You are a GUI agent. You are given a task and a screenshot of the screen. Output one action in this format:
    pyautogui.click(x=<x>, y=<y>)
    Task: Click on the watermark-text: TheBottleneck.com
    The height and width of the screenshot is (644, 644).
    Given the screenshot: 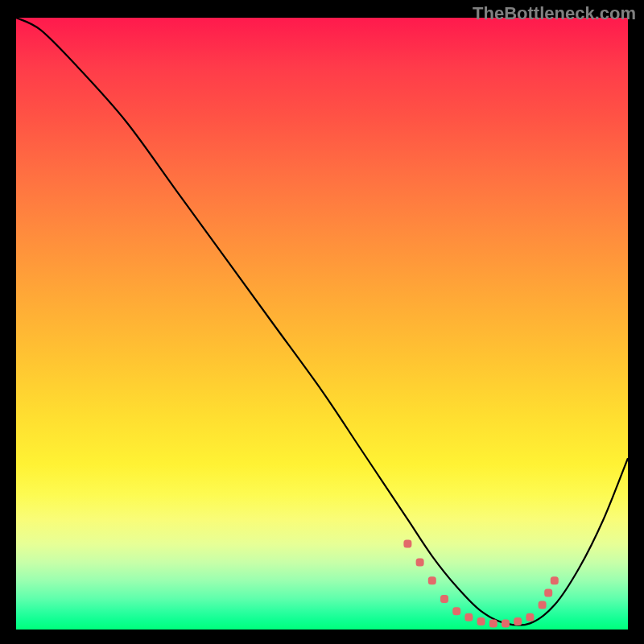 What is the action you would take?
    pyautogui.click(x=554, y=14)
    